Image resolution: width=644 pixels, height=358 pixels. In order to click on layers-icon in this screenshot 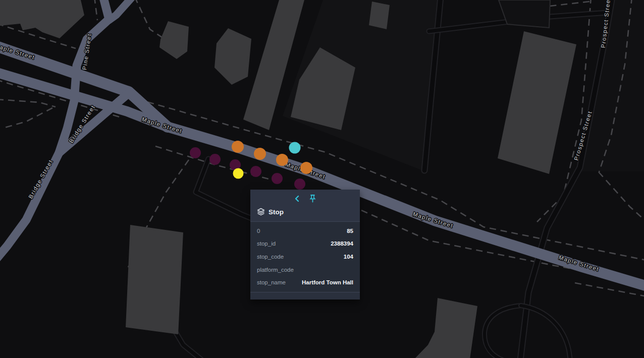, I will do `click(261, 212)`.